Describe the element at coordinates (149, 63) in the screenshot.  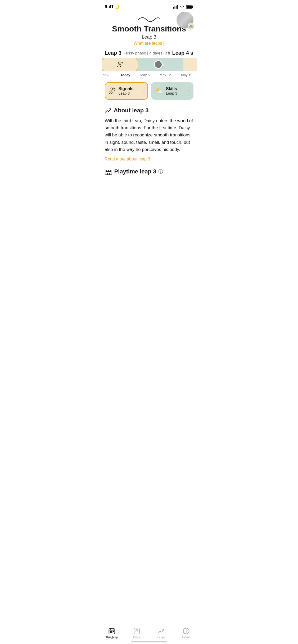
I see `timeline-section: Leap 3 Fussy phase | 4 day(s) left Leap …` at that location.